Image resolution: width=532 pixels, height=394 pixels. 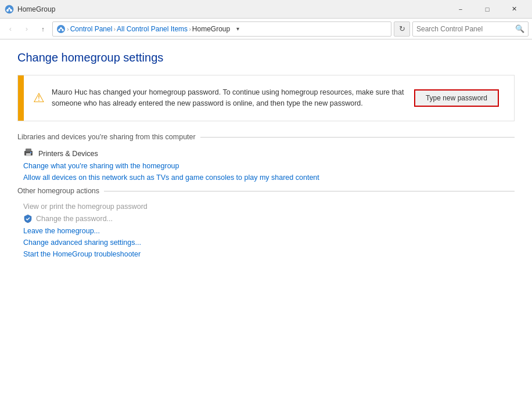 What do you see at coordinates (10, 29) in the screenshot?
I see `back-button: ‹` at bounding box center [10, 29].